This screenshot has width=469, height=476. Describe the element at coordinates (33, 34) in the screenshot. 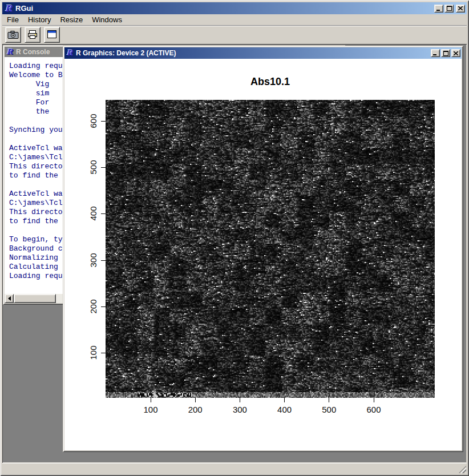

I see `printer-icon` at that location.